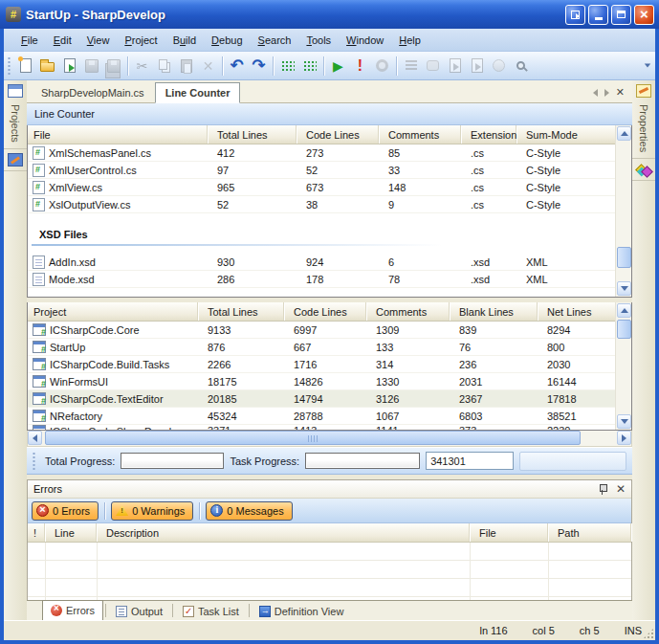 The width and height of the screenshot is (659, 644). Describe the element at coordinates (644, 120) in the screenshot. I see `sidebar-item-properties: Properties` at that location.